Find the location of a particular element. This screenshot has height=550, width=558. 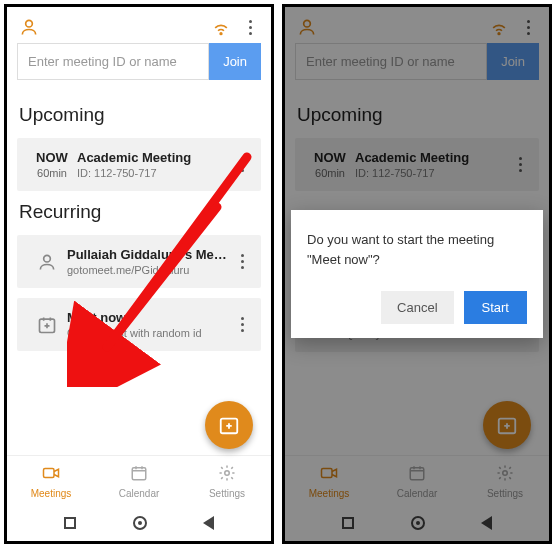

dialog-message: Do you want to start the meeting "Meet n… is located at coordinates (417, 250).